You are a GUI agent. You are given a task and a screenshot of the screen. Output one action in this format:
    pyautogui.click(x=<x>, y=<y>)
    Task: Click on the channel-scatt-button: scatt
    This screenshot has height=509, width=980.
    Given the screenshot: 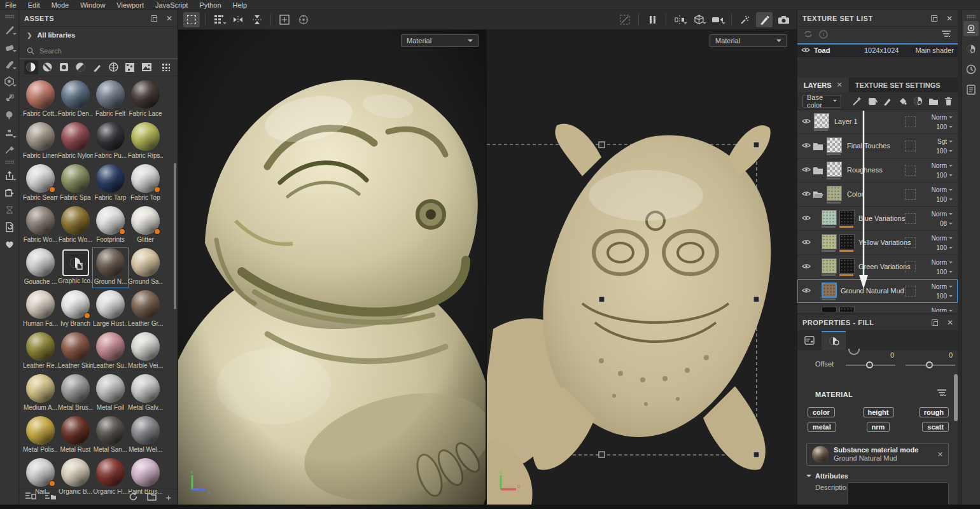 What is the action you would take?
    pyautogui.click(x=935, y=427)
    